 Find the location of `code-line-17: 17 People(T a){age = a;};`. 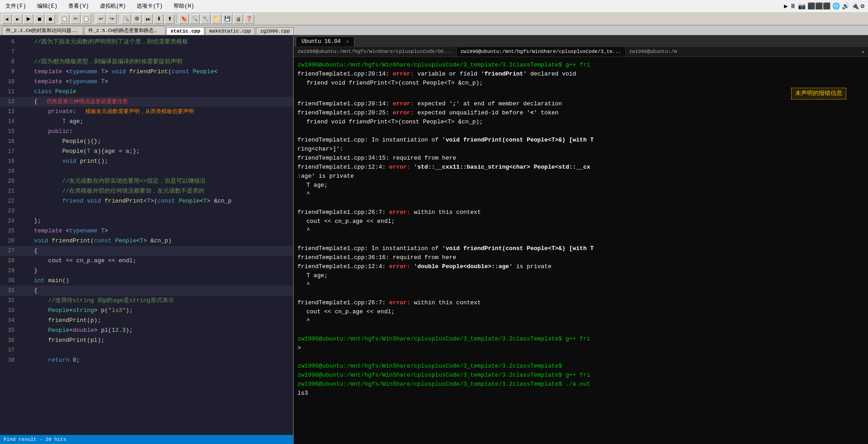

code-line-17: 17 People(T a){age = a;}; is located at coordinates (146, 151).